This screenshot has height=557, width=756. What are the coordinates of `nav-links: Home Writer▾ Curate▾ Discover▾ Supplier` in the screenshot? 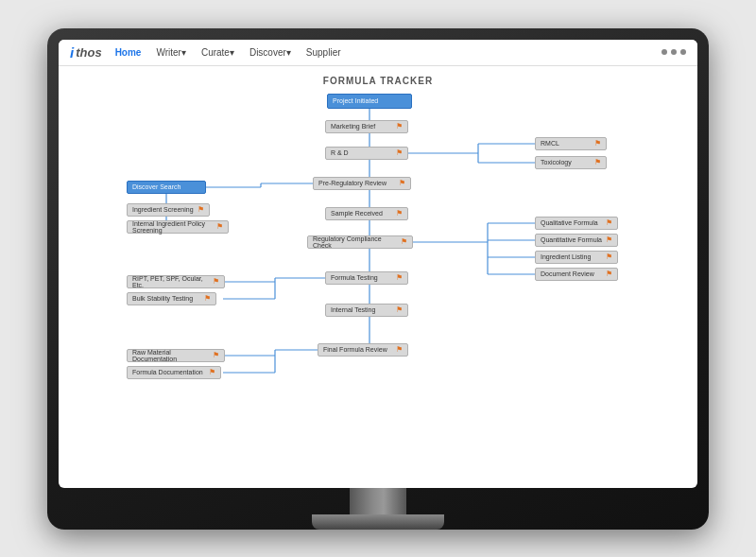 It's located at (229, 53).